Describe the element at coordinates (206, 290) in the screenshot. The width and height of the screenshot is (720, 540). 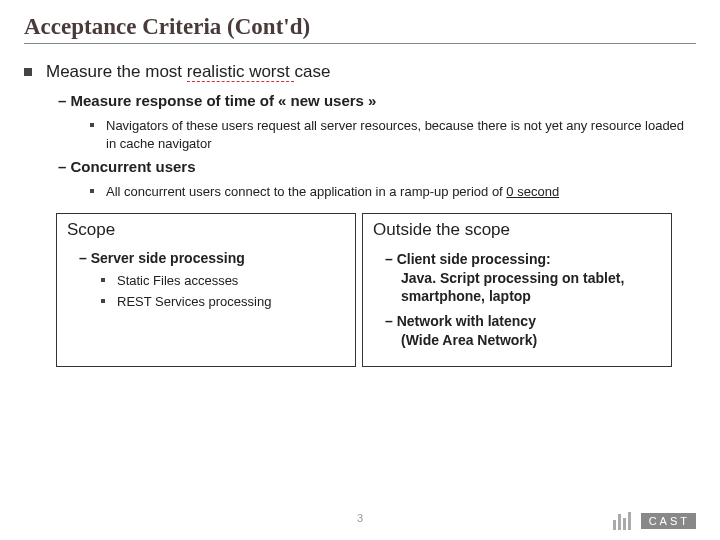
I see `scope-box: Scope – Server side processing Static Fi…` at that location.